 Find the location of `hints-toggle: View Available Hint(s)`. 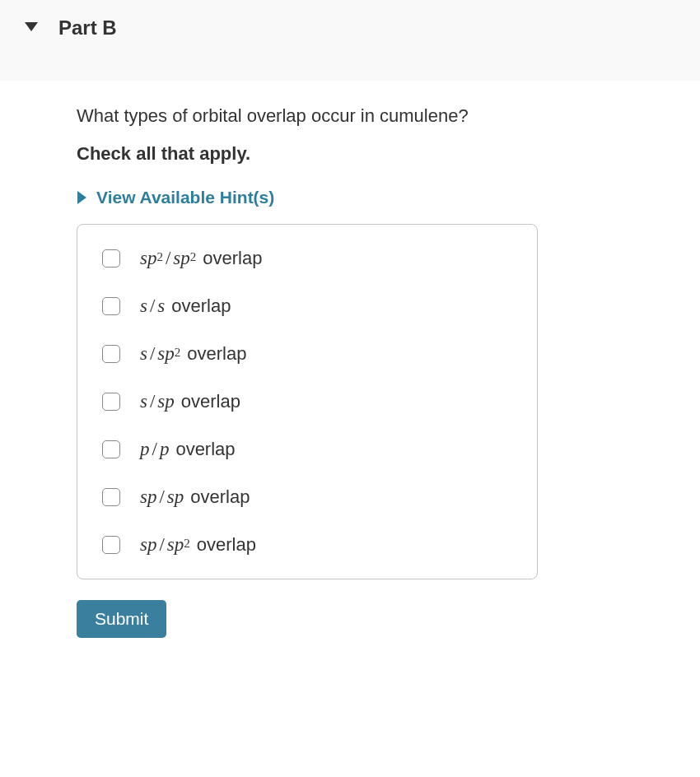

hints-toggle: View Available Hint(s) is located at coordinates (389, 198).